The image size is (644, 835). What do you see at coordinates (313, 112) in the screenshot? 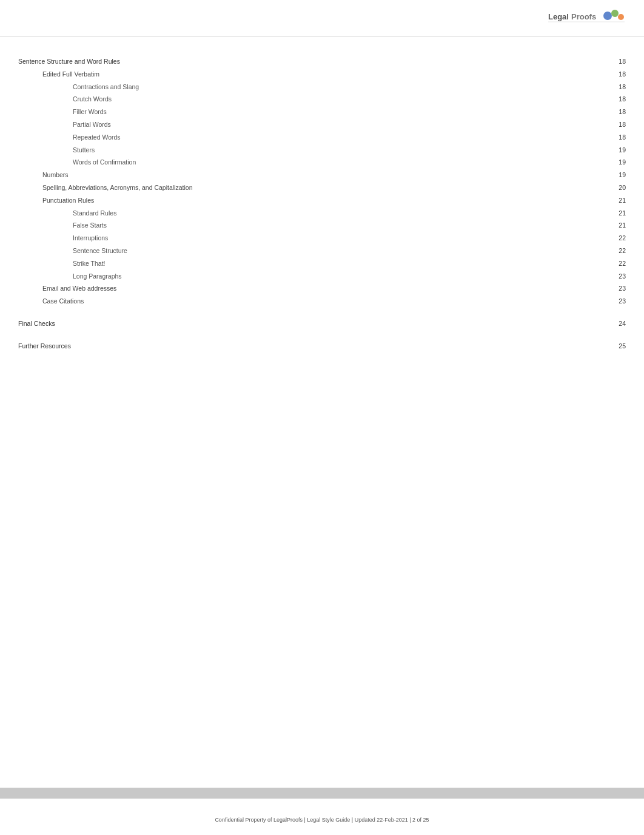
I see `toc-entry-title: Filler Words` at bounding box center [313, 112].